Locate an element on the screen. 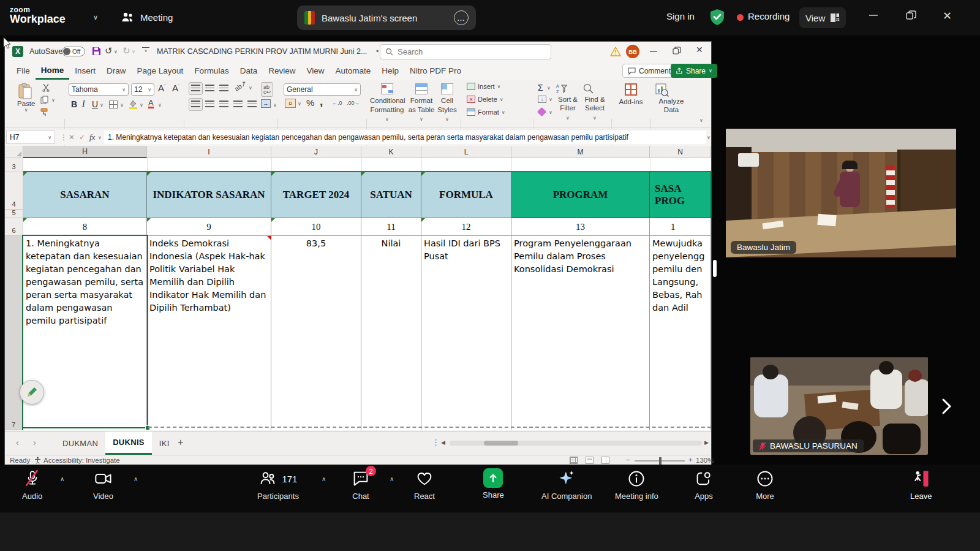 This screenshot has width=980, height=551. col-header-I: I is located at coordinates (209, 152).